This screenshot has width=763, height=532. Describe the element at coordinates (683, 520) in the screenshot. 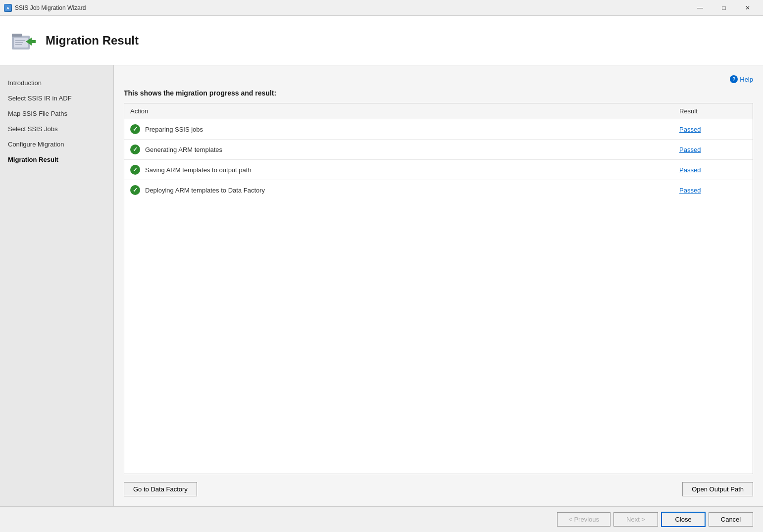

I see `close-button: Close` at that location.